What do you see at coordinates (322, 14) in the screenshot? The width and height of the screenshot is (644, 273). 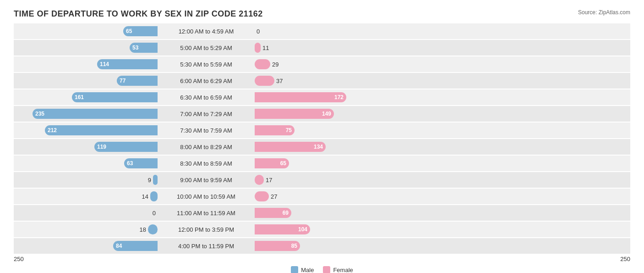 I see `chart-title: TIME OF DEPARTURE TO WORK BY SEX IN ZIP …` at bounding box center [322, 14].